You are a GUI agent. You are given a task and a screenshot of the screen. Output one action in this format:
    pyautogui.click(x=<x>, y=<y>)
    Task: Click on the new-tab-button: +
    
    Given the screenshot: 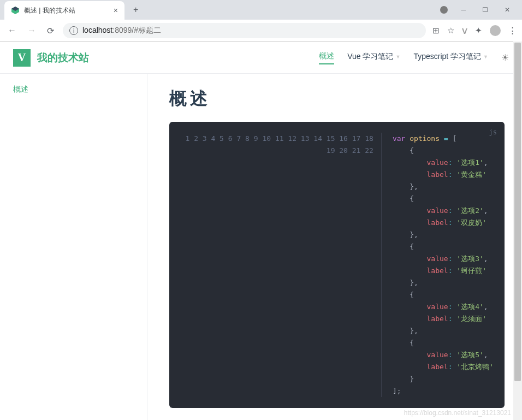 What is the action you would take?
    pyautogui.click(x=135, y=10)
    